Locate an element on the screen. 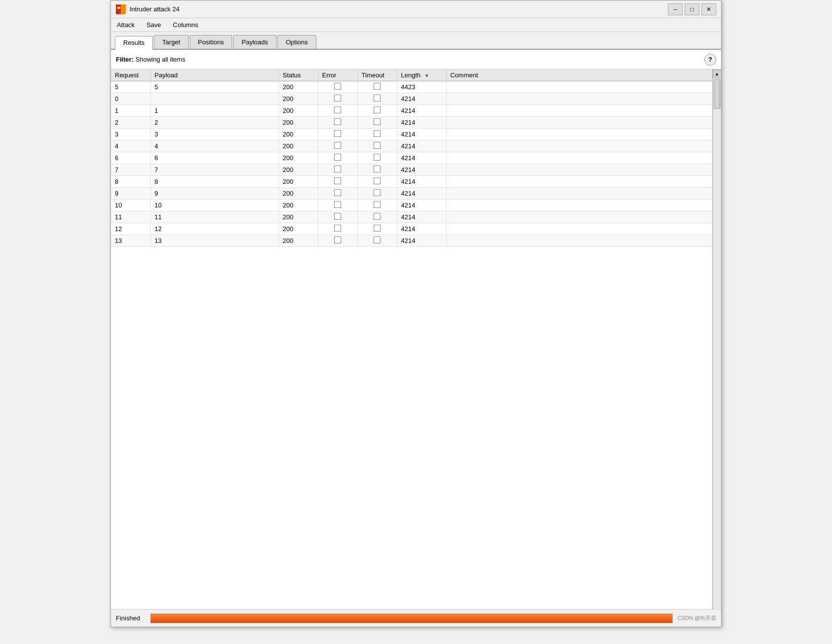 The image size is (832, 644). close-button: ✕ is located at coordinates (709, 9).